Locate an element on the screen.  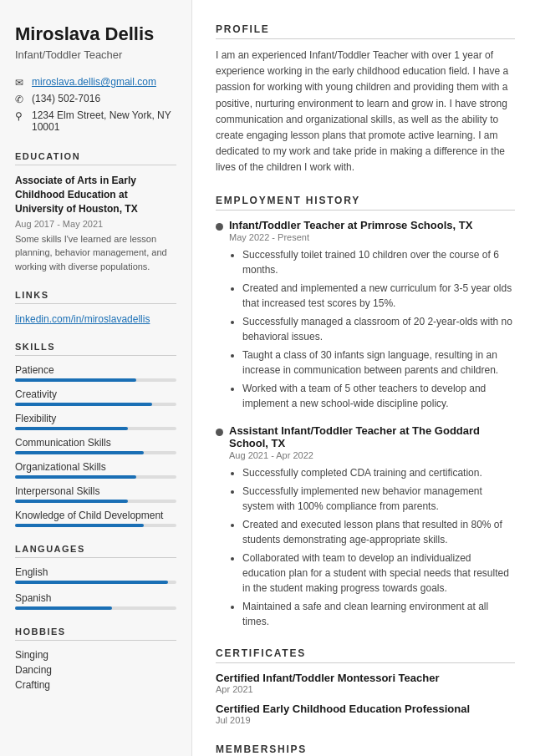
certificates-list: Certified Infant/Toddler Montessori Teac… is located at coordinates (365, 698).